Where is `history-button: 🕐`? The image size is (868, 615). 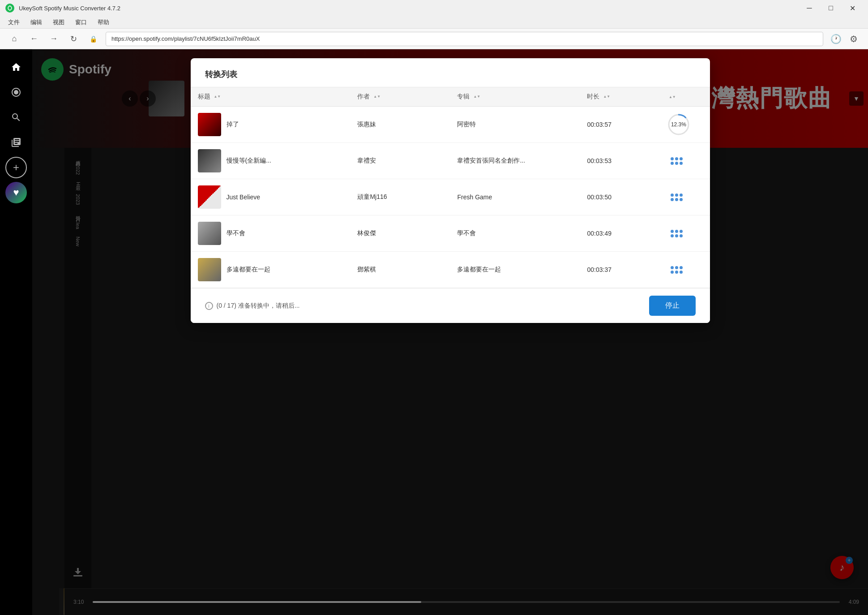 history-button: 🕐 is located at coordinates (836, 39).